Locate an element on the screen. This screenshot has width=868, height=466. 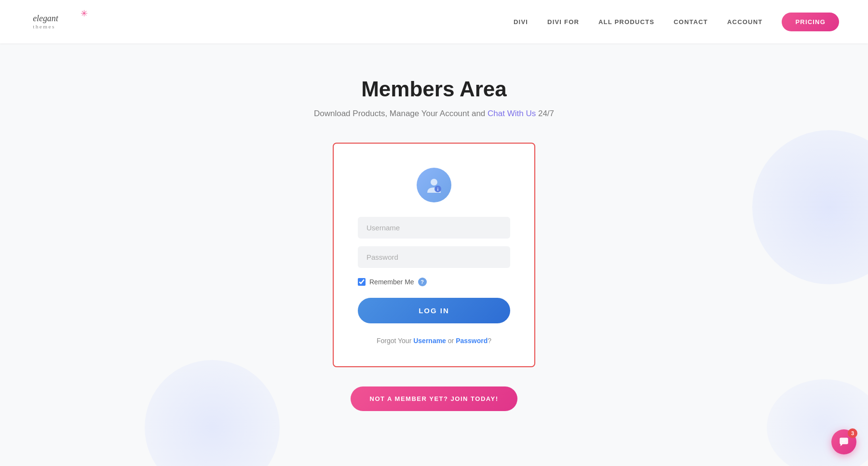
forgot-username-link: Username is located at coordinates (430, 341).